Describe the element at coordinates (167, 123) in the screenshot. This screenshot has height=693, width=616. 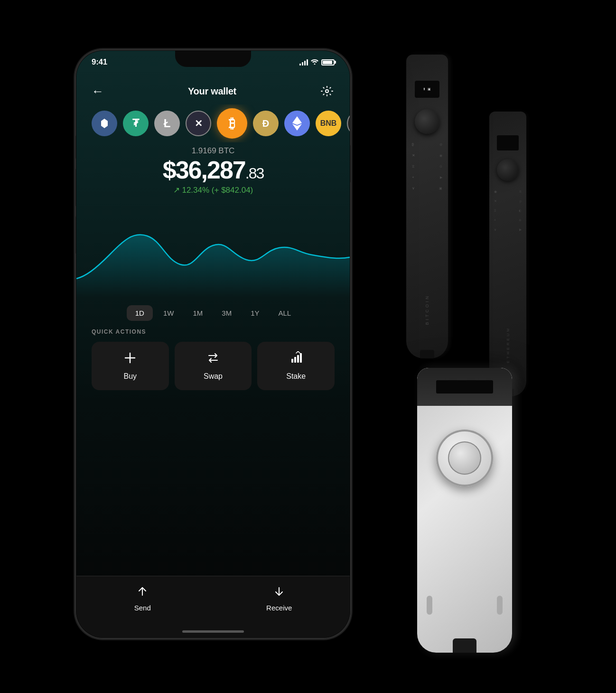
I see `coin-litecoin: Ł` at that location.